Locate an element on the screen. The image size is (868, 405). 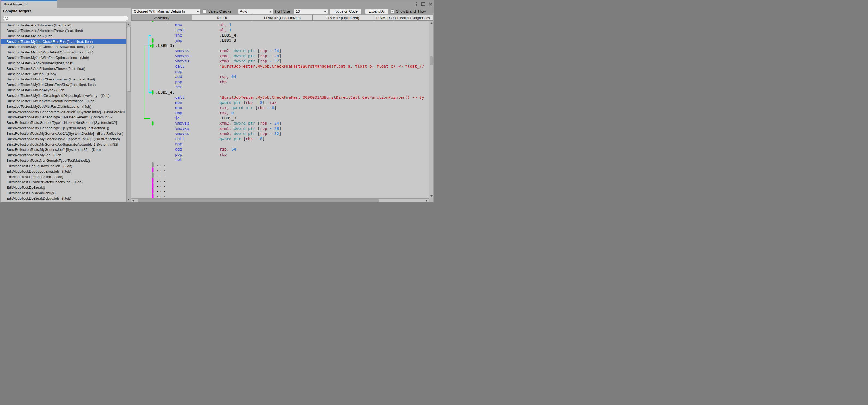
list-item: BurstJobTester2.MyJob - (IJob) is located at coordinates (63, 74).